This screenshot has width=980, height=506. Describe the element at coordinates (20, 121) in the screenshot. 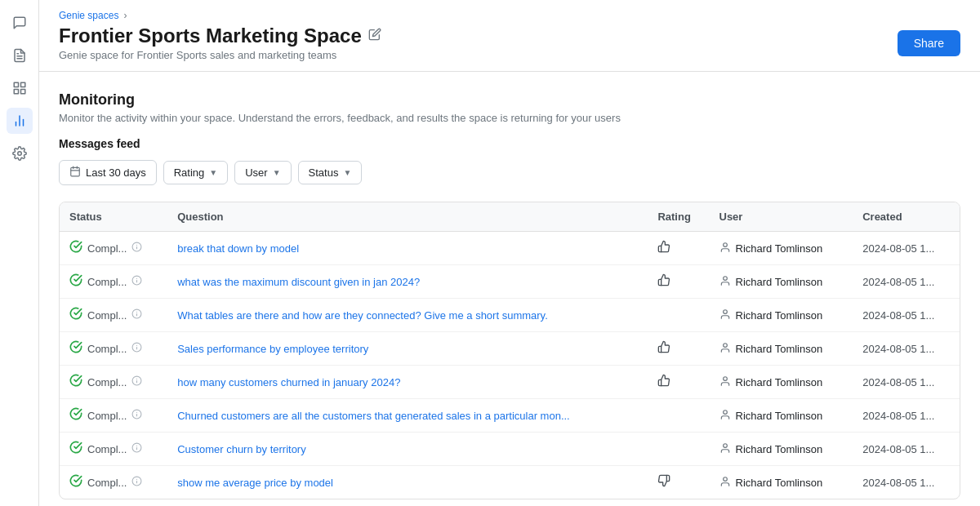

I see `sidebar-item-chart` at that location.